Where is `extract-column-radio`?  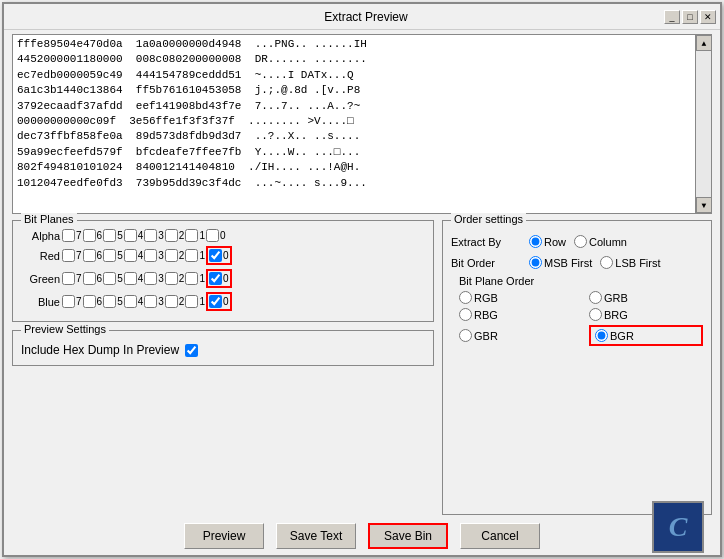
extract-column-radio is located at coordinates (580, 242).